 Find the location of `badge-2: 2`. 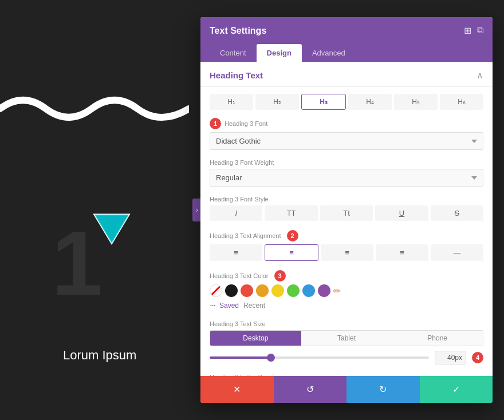

badge-2: 2 is located at coordinates (293, 236).